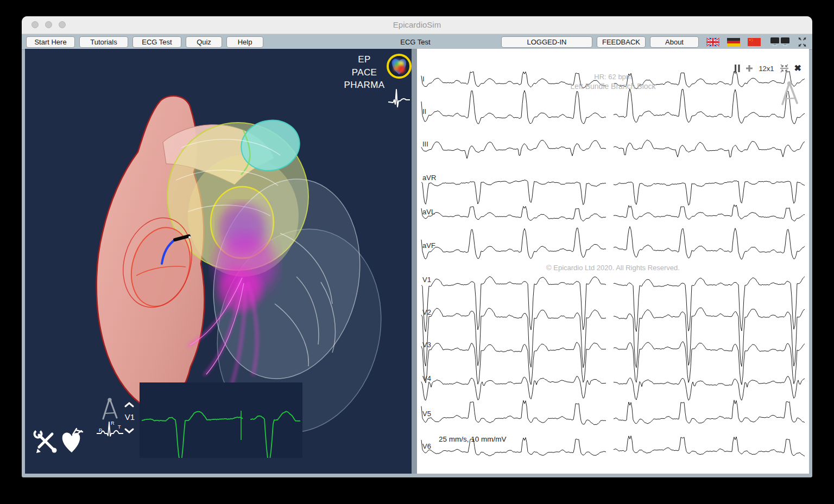 This screenshot has height=504, width=834. I want to click on compress-view-button, so click(784, 68).